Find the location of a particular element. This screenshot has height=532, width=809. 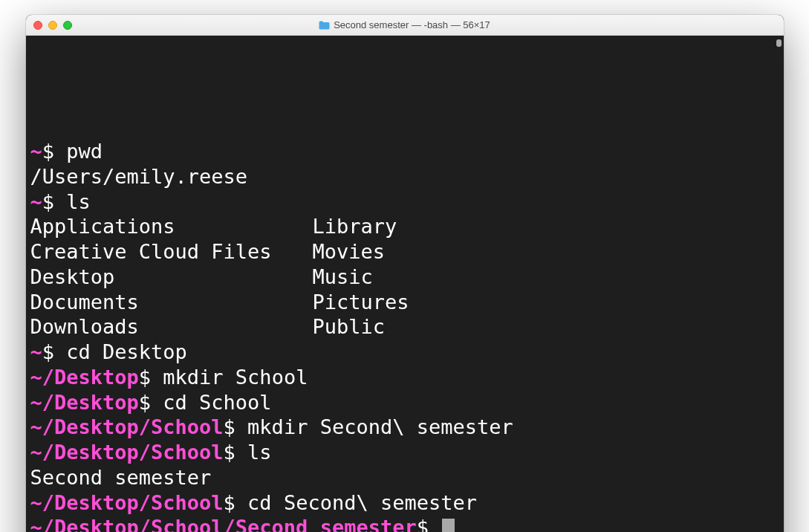

minimize-button is located at coordinates (53, 25).